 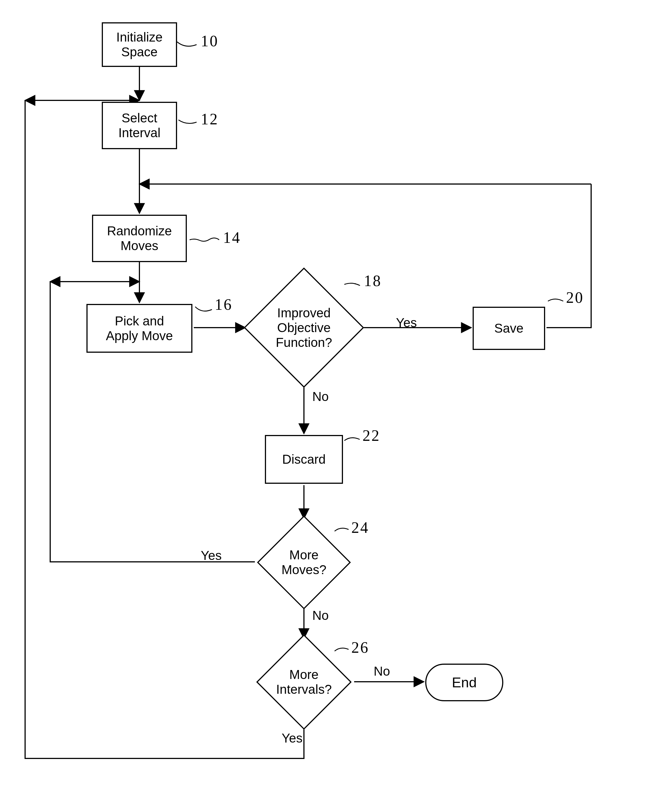 I want to click on node-save: Save, so click(x=509, y=328).